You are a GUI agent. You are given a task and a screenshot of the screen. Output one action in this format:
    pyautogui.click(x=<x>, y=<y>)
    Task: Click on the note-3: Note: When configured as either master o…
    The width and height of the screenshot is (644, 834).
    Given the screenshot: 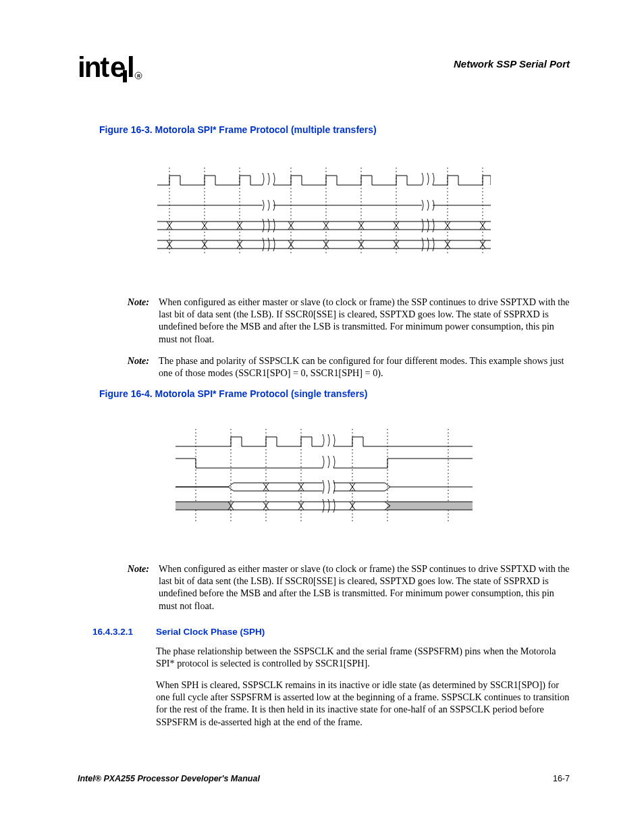 What is the action you would take?
    pyautogui.click(x=343, y=588)
    